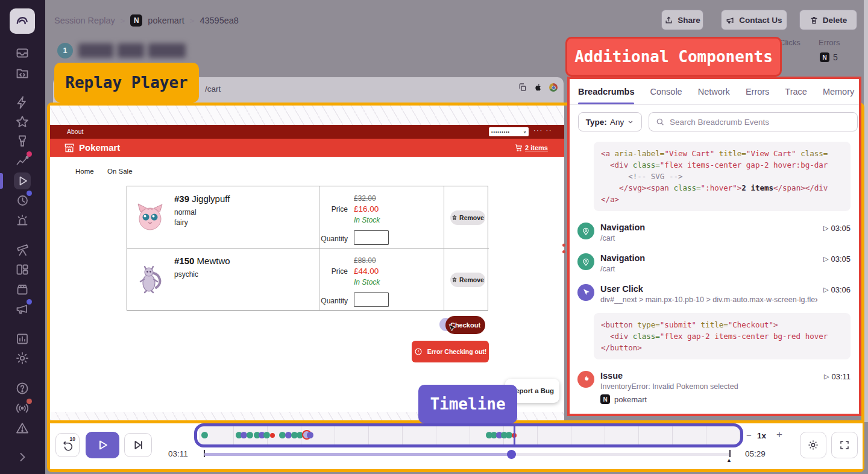  Describe the element at coordinates (102, 445) in the screenshot. I see `play-button` at that location.